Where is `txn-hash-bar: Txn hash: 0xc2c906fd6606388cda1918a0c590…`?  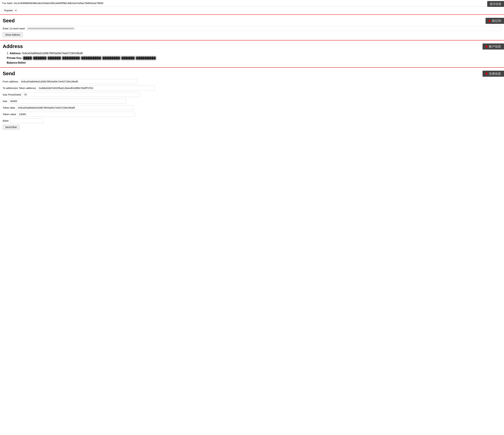 txn-hash-bar: Txn hash: 0xc2c906fd6606388cda1918a0c590… is located at coordinates (252, 3).